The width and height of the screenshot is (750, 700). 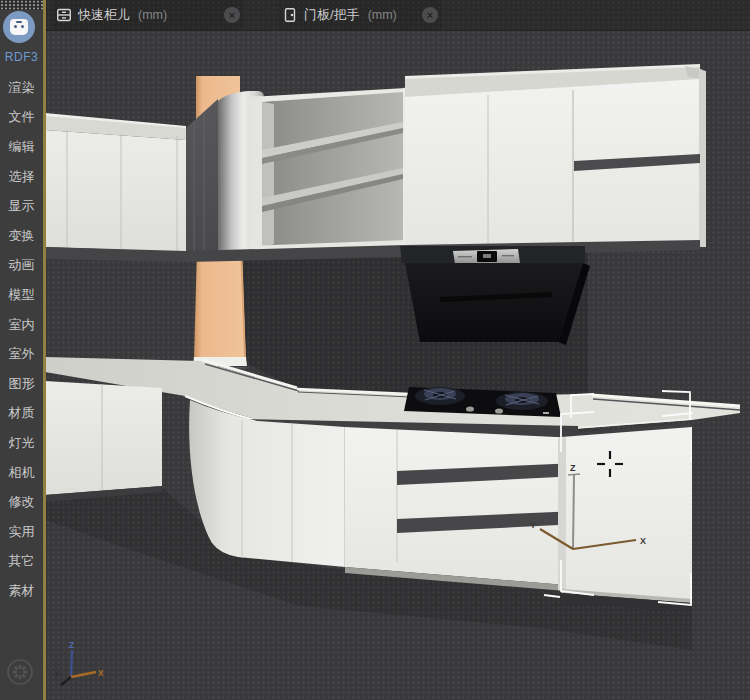 What do you see at coordinates (22, 236) in the screenshot?
I see `sidebar-item-transform: 变换` at bounding box center [22, 236].